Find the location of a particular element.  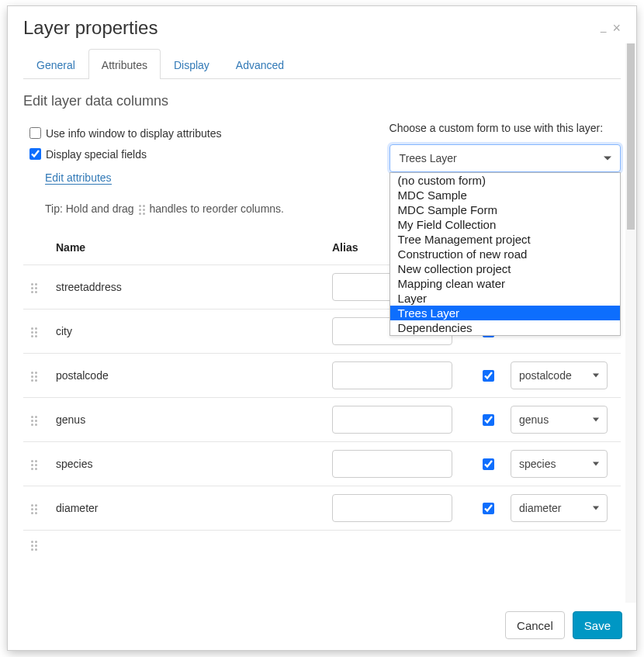

save-button: Save is located at coordinates (597, 625).